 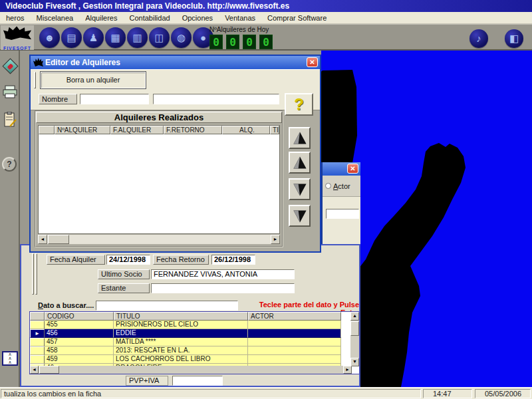 What do you see at coordinates (355, 317) in the screenshot?
I see `scroll-up-icon: ▲` at bounding box center [355, 317].